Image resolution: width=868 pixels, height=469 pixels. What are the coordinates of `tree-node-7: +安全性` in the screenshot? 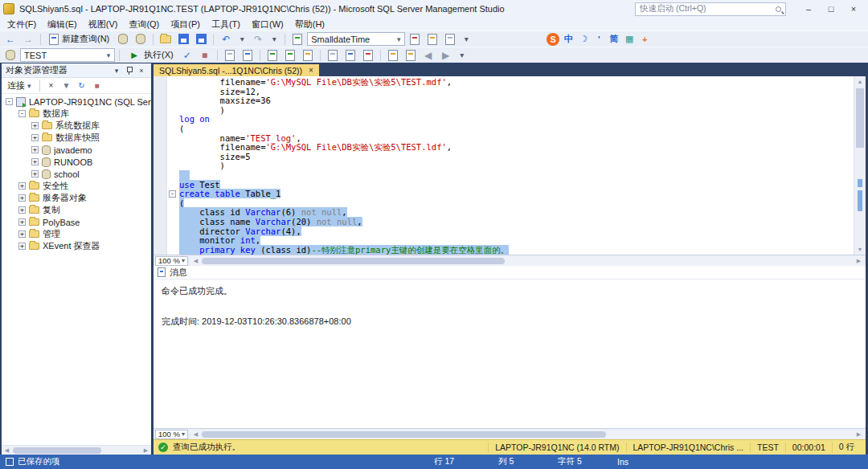 It's located at (76, 186).